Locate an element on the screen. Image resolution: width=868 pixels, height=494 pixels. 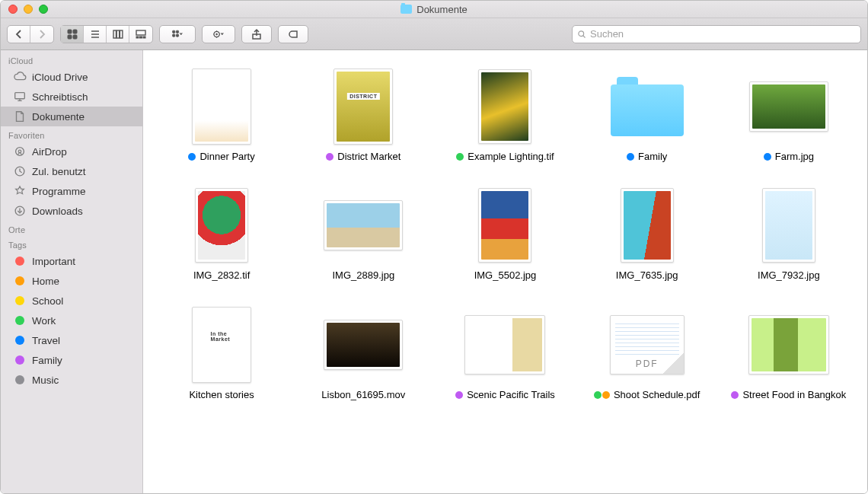
share-button is located at coordinates (257, 34).